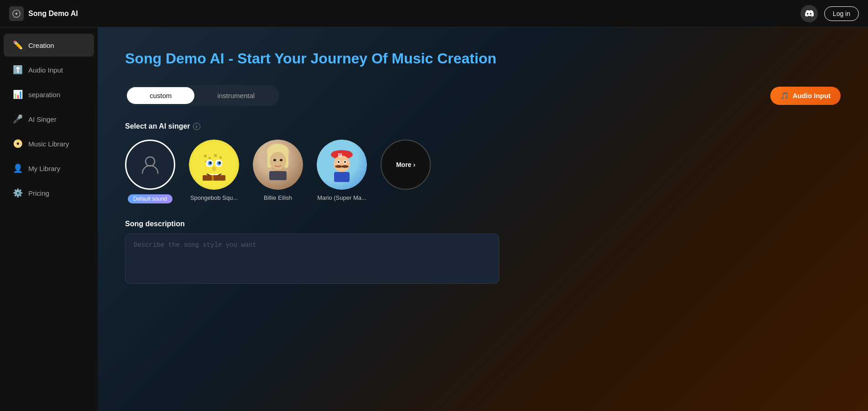  What do you see at coordinates (49, 45) in the screenshot?
I see `sidebar-item-creation: ✏️ Creation` at bounding box center [49, 45].